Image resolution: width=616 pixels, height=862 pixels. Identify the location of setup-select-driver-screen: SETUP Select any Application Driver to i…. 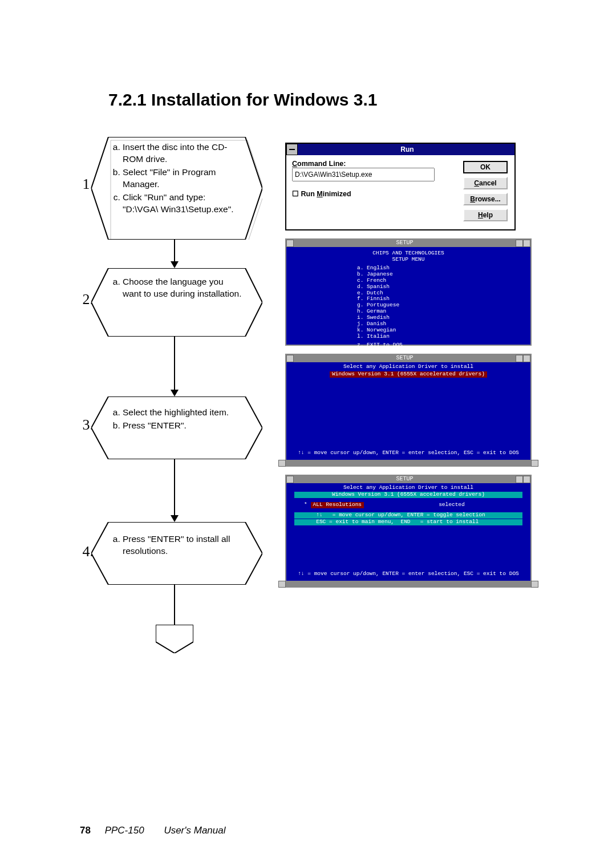
(408, 410).